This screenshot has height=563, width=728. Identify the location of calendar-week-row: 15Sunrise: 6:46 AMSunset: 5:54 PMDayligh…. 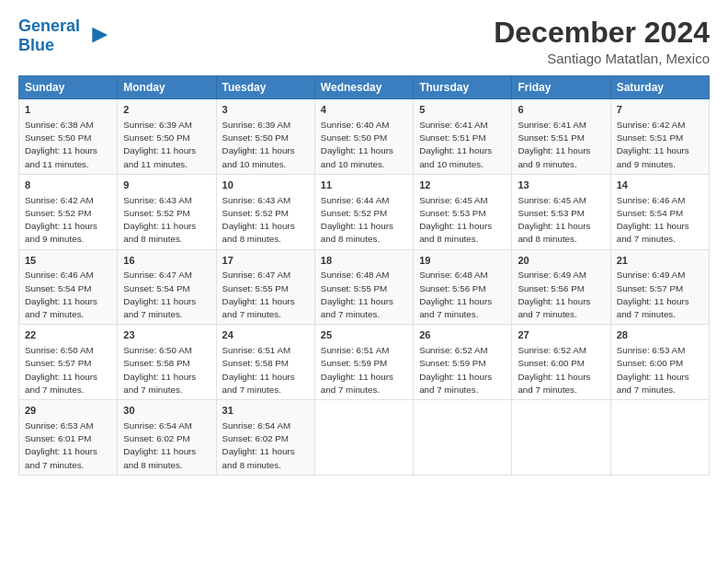
(364, 287).